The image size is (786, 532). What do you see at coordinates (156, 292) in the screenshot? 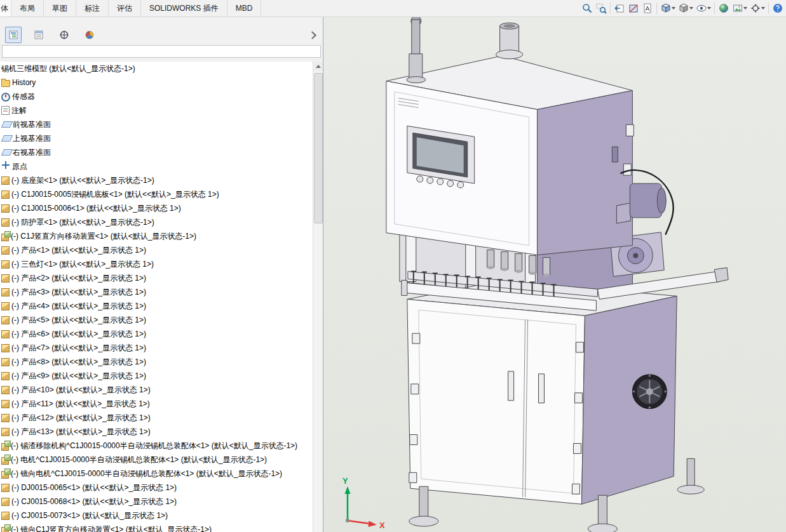
I see `tree-item: (-) 产品<3> (默认<<默认>_显示状态 1>)` at bounding box center [156, 292].